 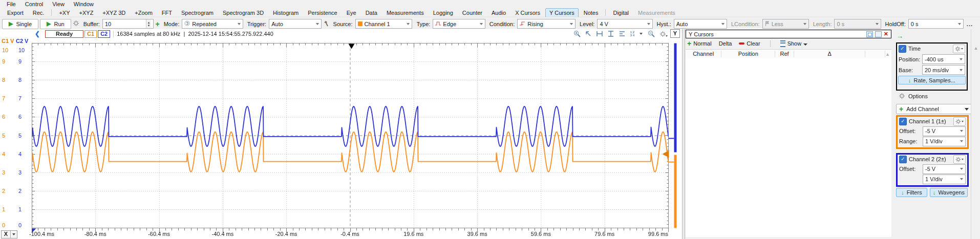 What do you see at coordinates (577, 34) in the screenshot?
I see `zoom-in-icon` at bounding box center [577, 34].